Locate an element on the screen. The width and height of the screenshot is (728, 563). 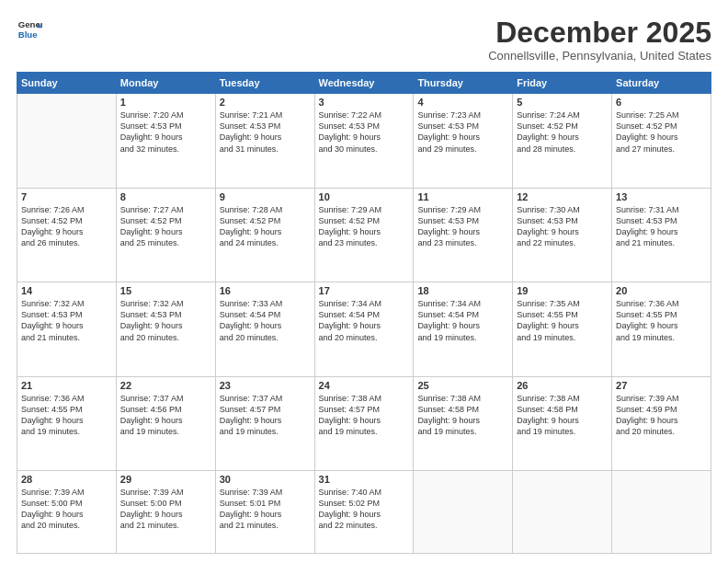
day-info: Sunrise: 7:33 AM Sunset: 4:54 PM Dayligh… is located at coordinates (265, 320).